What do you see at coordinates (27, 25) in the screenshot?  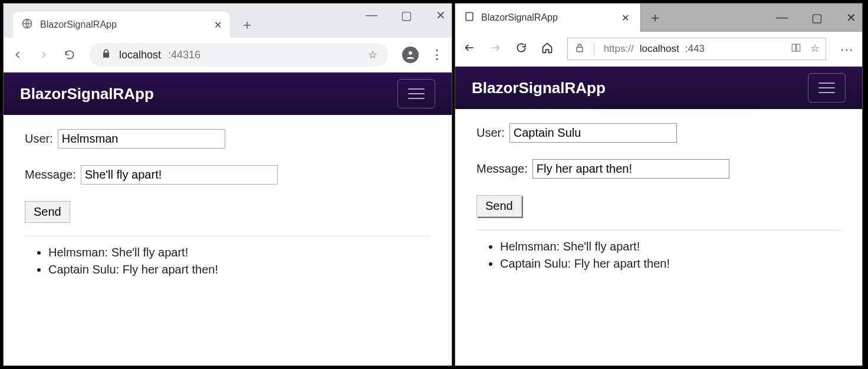 I see `globe-icon` at bounding box center [27, 25].